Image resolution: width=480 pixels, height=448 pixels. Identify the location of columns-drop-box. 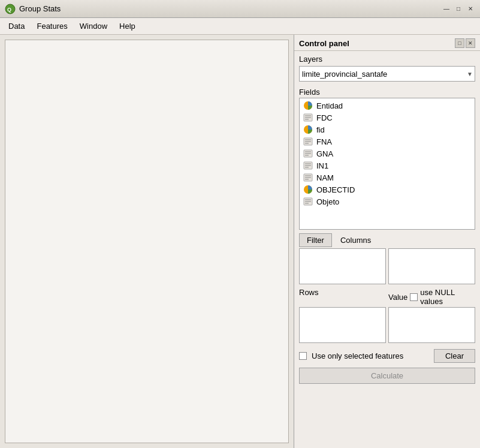
(431, 266).